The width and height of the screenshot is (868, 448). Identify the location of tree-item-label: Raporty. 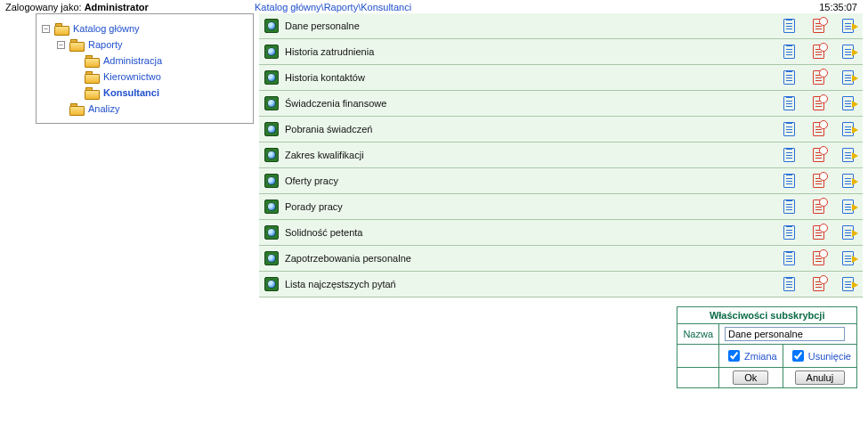
(105, 45).